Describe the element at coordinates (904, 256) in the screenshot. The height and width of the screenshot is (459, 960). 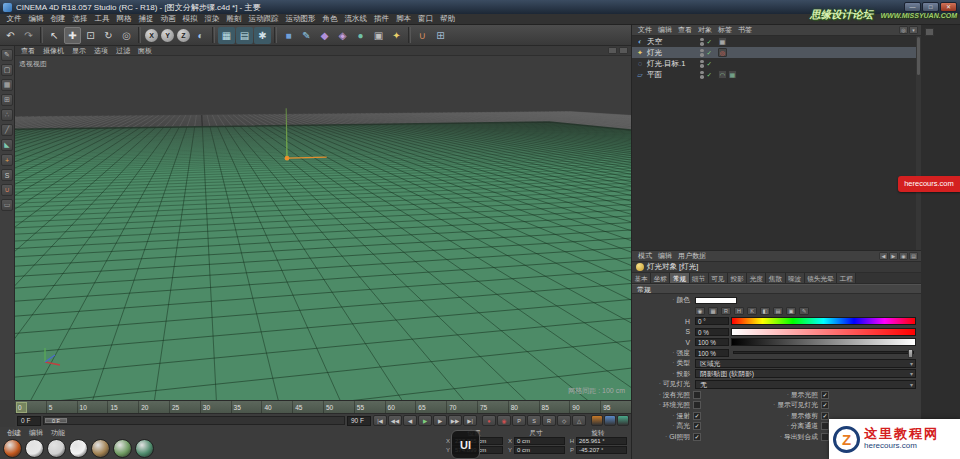
I see `am-lock-icon: ◉` at that location.